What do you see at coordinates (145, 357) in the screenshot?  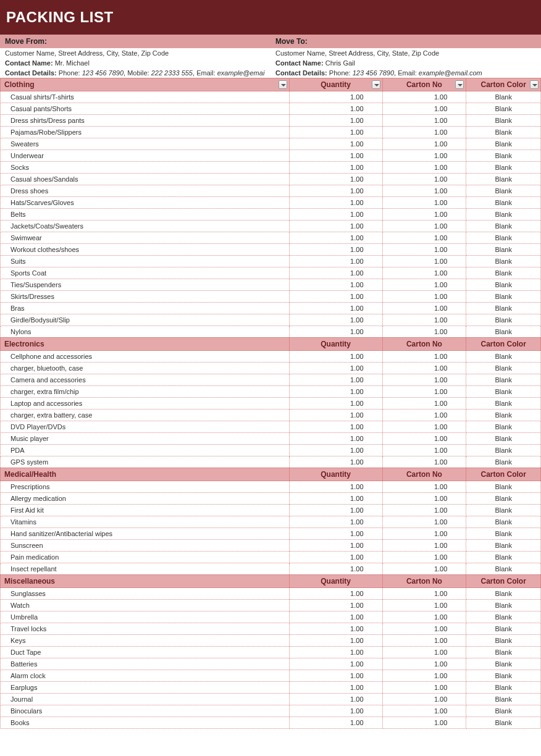 I see `item-name-cell: Cellphone and accessories` at bounding box center [145, 357].